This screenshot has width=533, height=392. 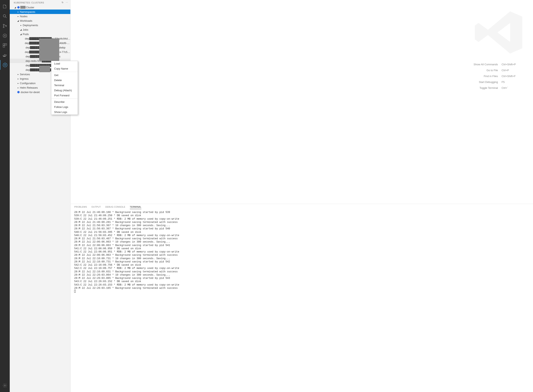 I want to click on panel-tabs: PROBLEMS OUTPUT DEBUG CONSOLE TERMINAL, so click(x=302, y=207).